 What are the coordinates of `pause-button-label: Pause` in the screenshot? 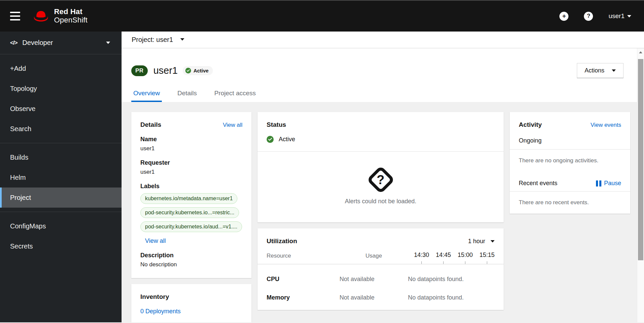 It's located at (612, 183).